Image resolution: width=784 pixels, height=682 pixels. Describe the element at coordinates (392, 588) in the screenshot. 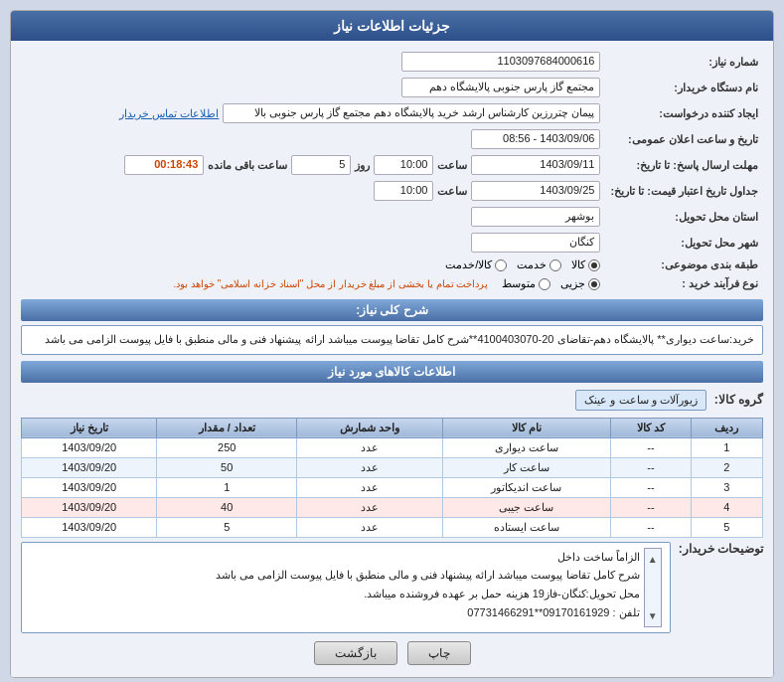

I see `remarks-row: توضیحات خریدار: ▲ ▼ الزاماً ساخت داخل شر…` at that location.